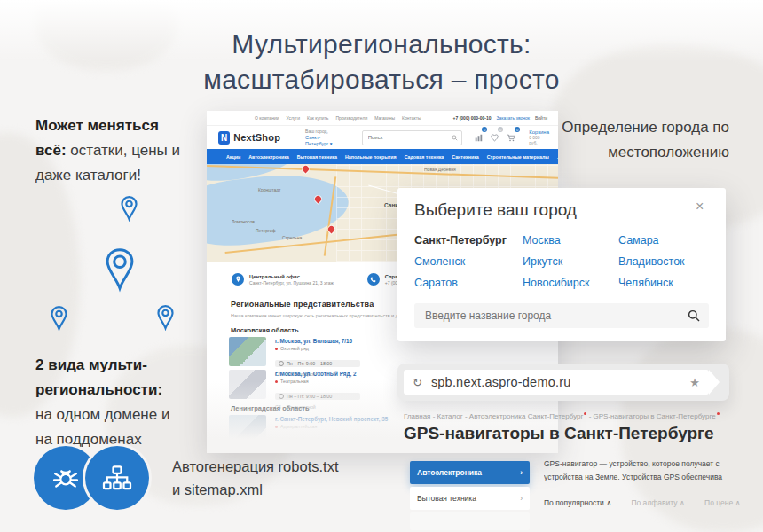  What do you see at coordinates (382, 62) in the screenshot?
I see `page-title: Мультирегиональность: масштабироваться –…` at bounding box center [382, 62].